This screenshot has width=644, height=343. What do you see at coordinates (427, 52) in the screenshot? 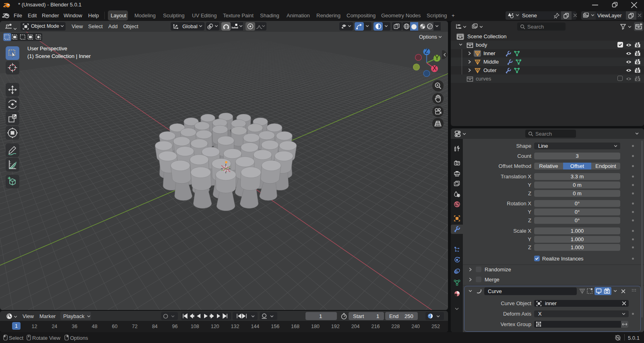
I see `svg-text: Z` at bounding box center [427, 52].